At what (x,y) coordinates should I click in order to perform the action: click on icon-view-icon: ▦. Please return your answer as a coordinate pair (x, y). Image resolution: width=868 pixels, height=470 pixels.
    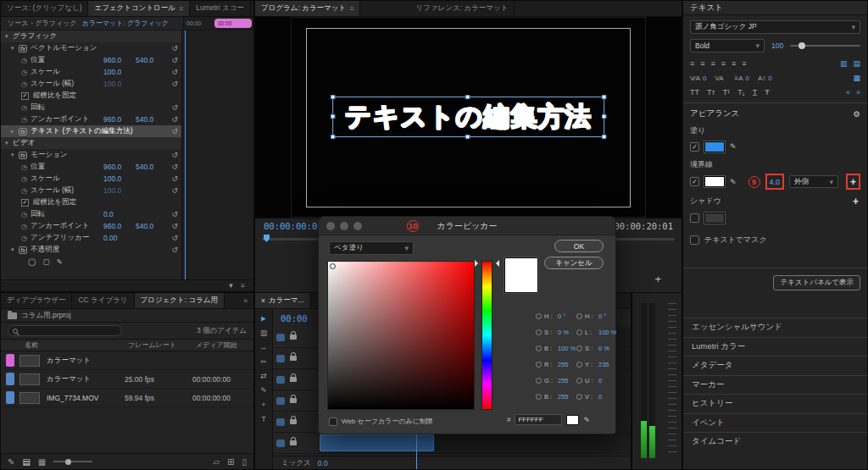
    Looking at the image, I should click on (42, 462).